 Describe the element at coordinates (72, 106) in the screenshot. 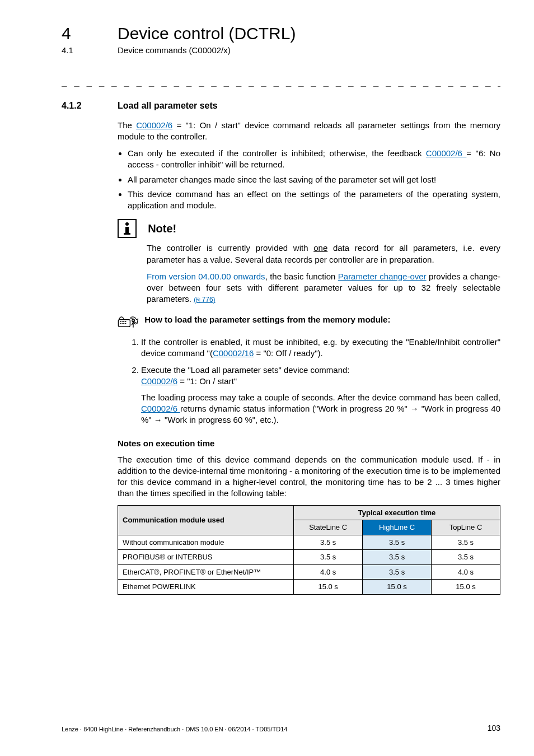

I see `subsection-number: 4.1.2` at that location.